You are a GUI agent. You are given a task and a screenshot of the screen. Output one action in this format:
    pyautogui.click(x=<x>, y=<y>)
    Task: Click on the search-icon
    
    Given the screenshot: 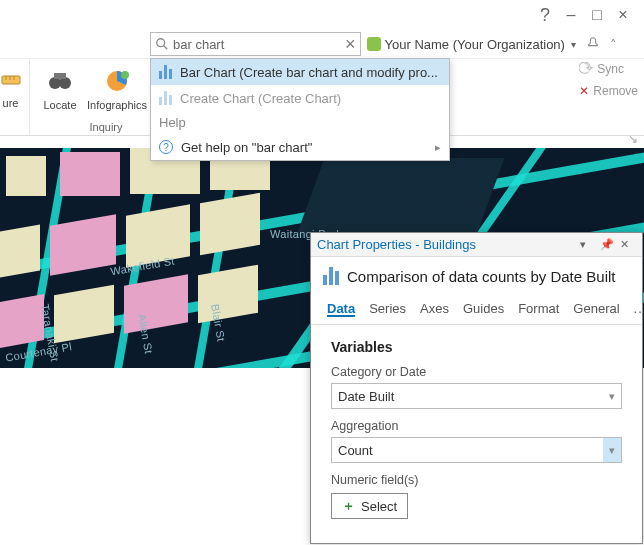 What is the action you would take?
    pyautogui.click(x=162, y=44)
    